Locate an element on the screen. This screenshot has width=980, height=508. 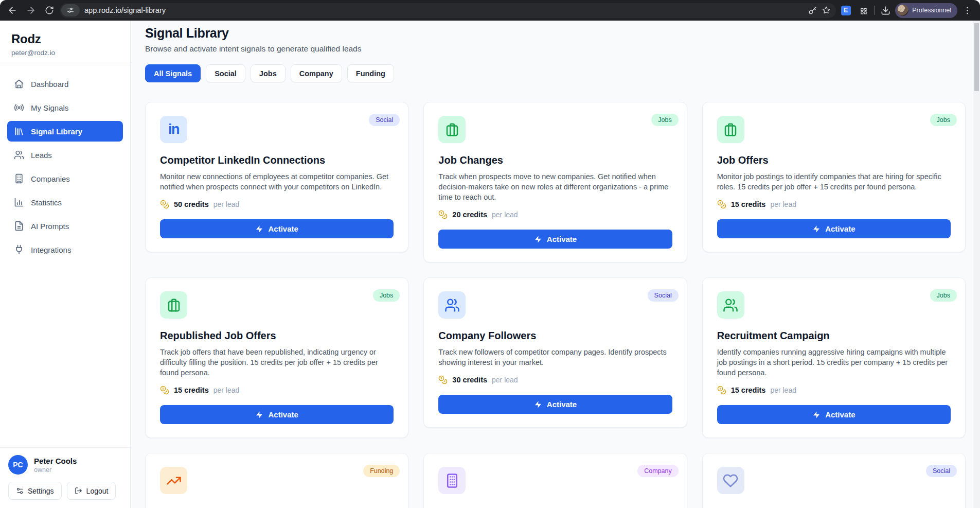
sidebar-item-dashboard: Dashboard is located at coordinates (65, 84).